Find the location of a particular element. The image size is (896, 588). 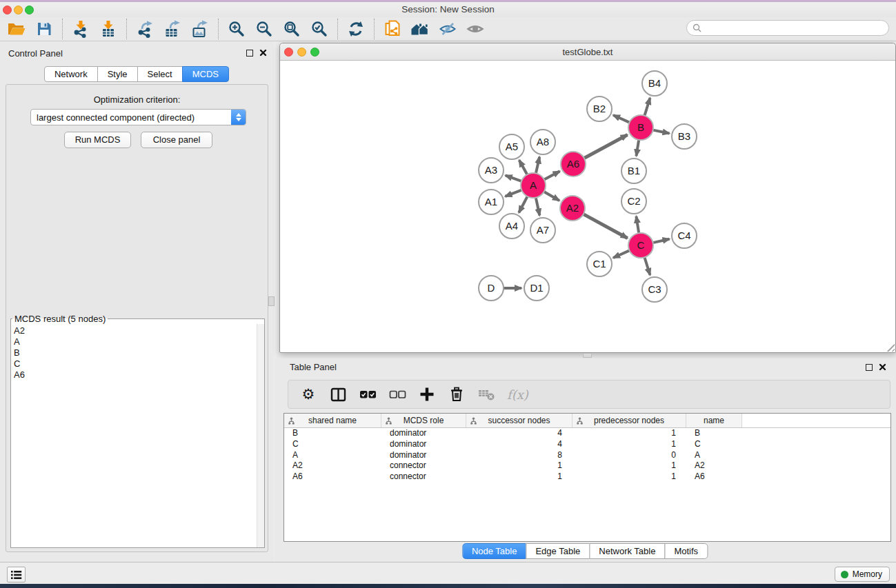

mcds-result-item: A is located at coordinates (139, 342).